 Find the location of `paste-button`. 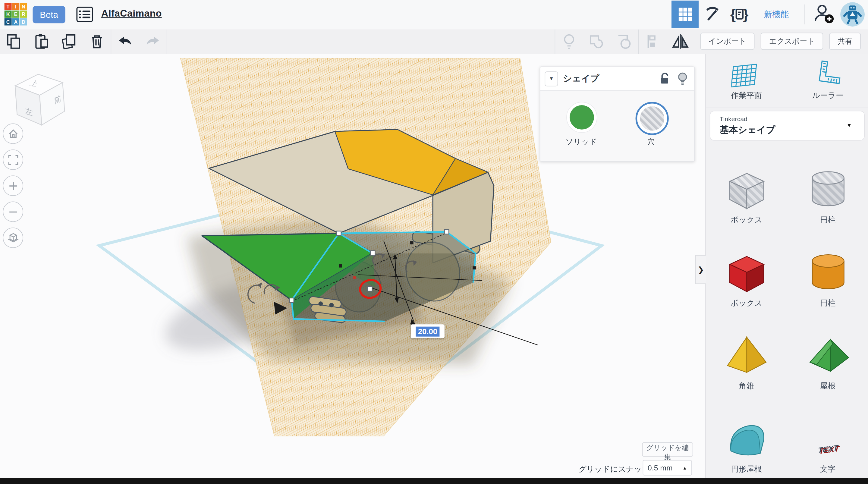

paste-button is located at coordinates (42, 41).